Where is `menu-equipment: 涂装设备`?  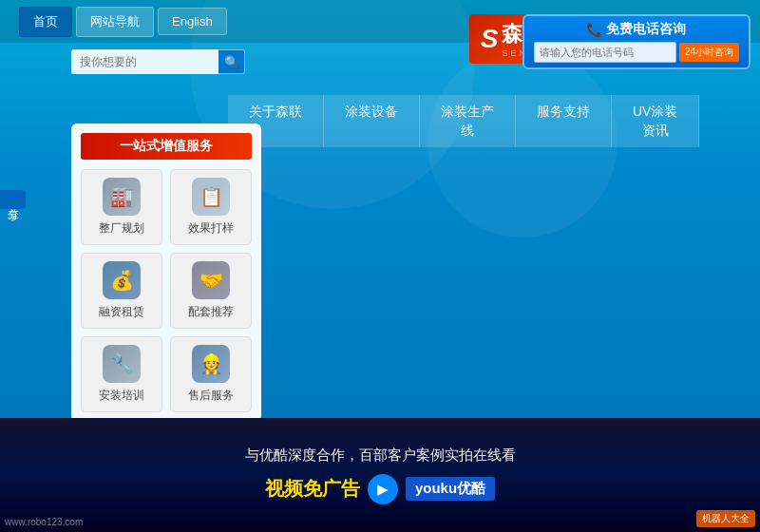 menu-equipment: 涂装设备 is located at coordinates (372, 122).